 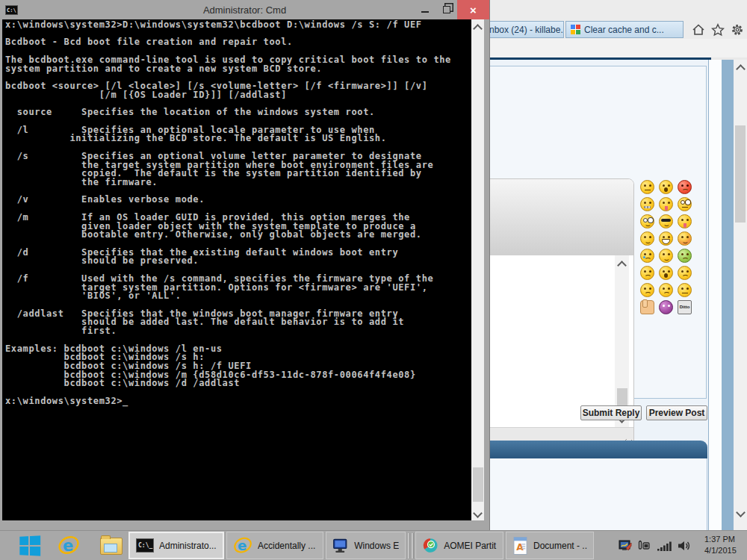 What do you see at coordinates (111, 545) in the screenshot?
I see `file-explorer-launcher` at bounding box center [111, 545].